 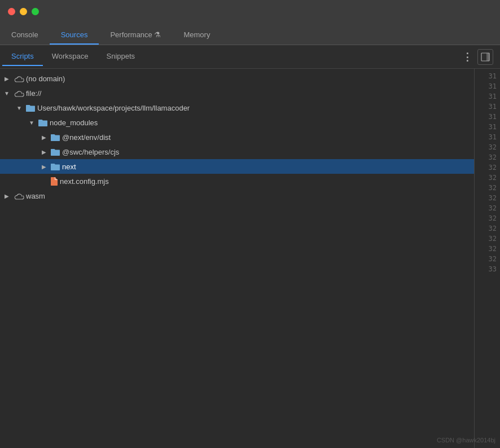 I want to click on line-number-14: 32, so click(x=488, y=218).